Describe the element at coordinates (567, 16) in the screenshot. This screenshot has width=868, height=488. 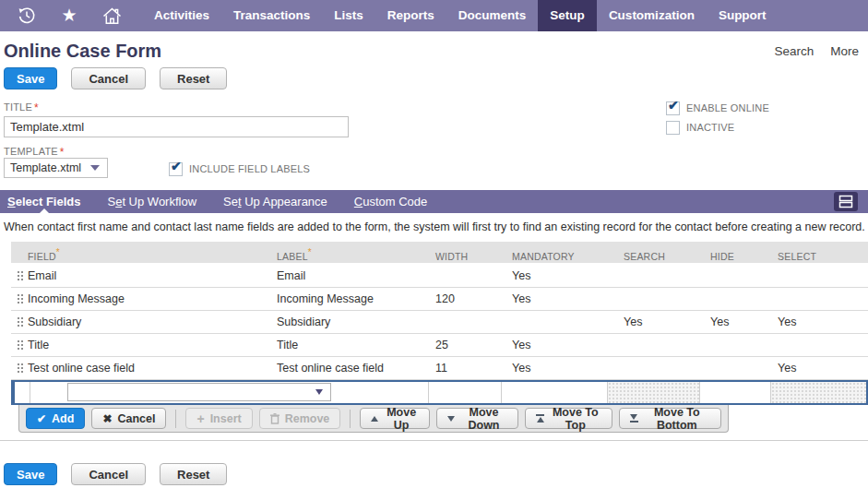
I see `nav-item-setup: Setup` at that location.